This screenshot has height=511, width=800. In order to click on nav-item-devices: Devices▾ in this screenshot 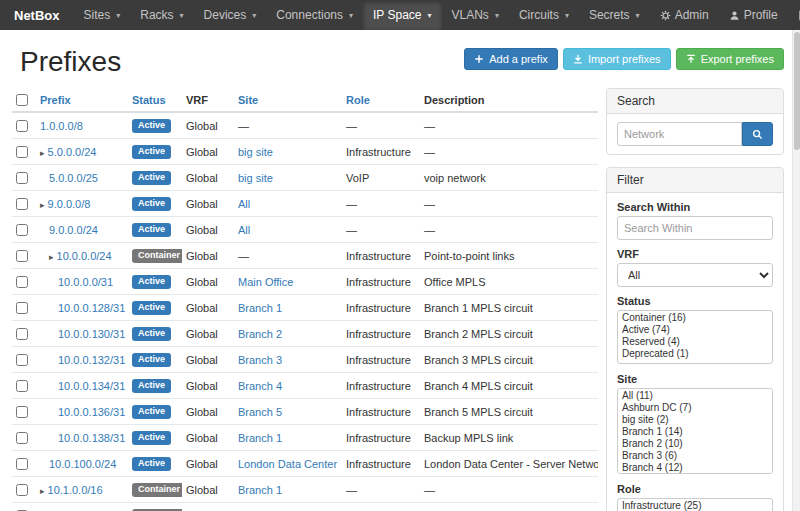, I will do `click(230, 15)`.